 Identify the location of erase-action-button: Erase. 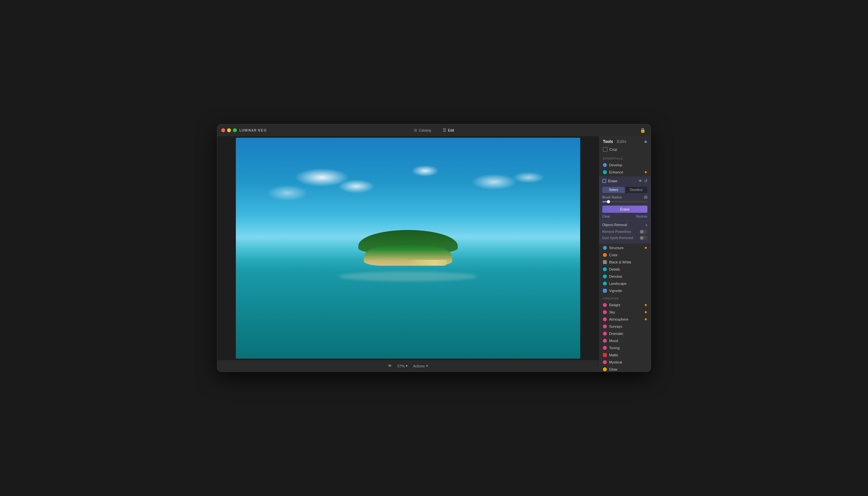
(625, 209).